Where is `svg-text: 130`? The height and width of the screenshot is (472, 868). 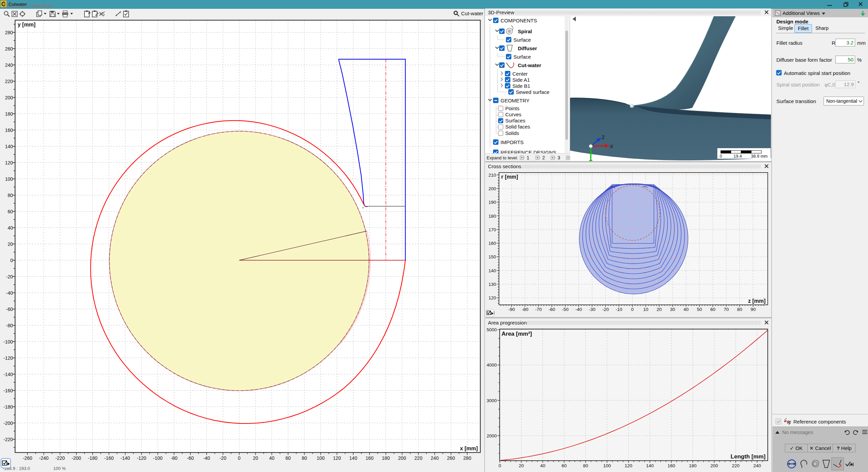
svg-text: 130 is located at coordinates (492, 284).